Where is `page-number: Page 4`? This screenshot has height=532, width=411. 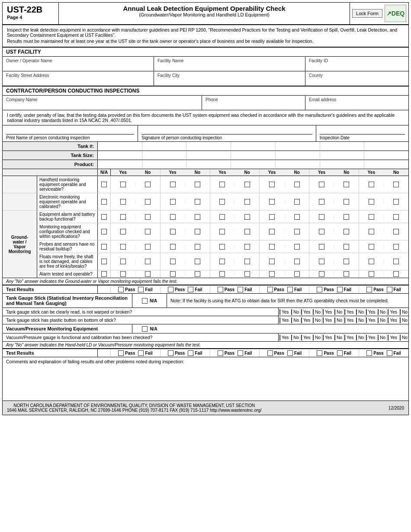 page-number: Page 4 is located at coordinates (30, 17).